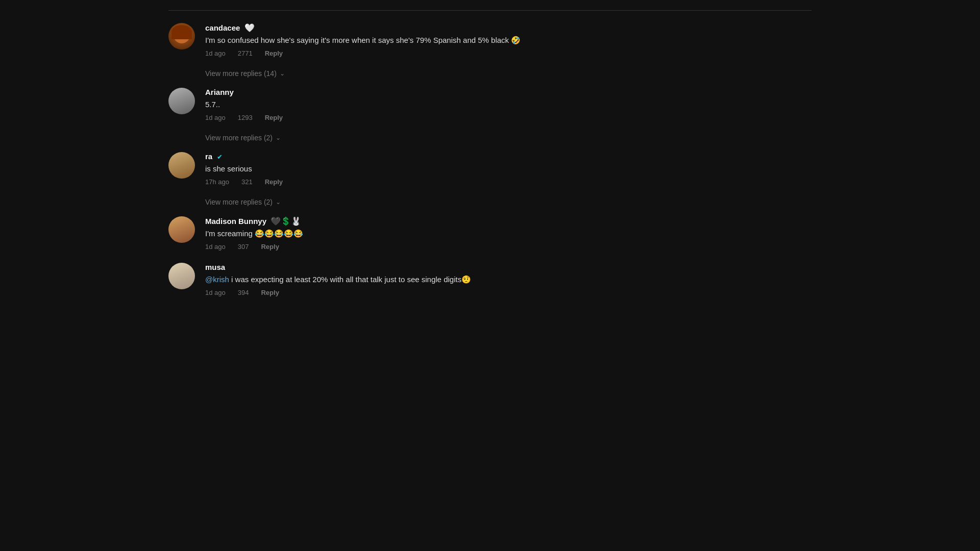 The width and height of the screenshot is (980, 551). Describe the element at coordinates (508, 280) in the screenshot. I see `comment-text: @krish i was expecting at least 20% with…` at that location.